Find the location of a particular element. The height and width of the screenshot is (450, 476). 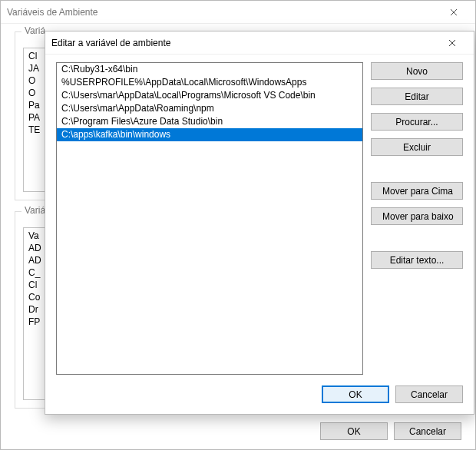

modal-cancel-button: Cancelar is located at coordinates (429, 395).